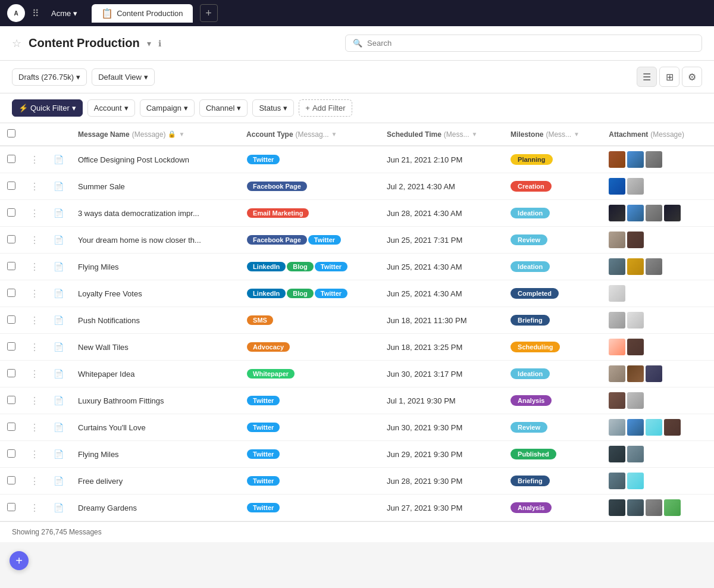 Image resolution: width=714 pixels, height=588 pixels. What do you see at coordinates (309, 135) in the screenshot?
I see `account-type-header: Account Type (Messag... ▼` at bounding box center [309, 135].